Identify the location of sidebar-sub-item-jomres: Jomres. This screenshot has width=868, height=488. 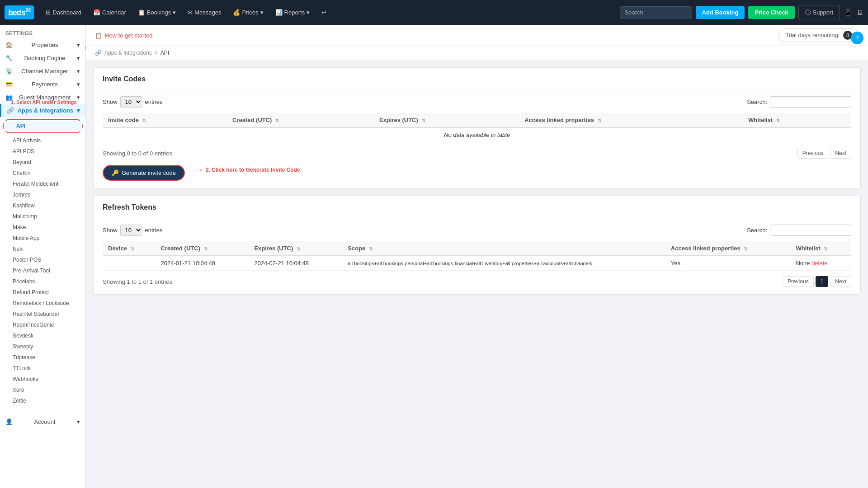
(42, 195).